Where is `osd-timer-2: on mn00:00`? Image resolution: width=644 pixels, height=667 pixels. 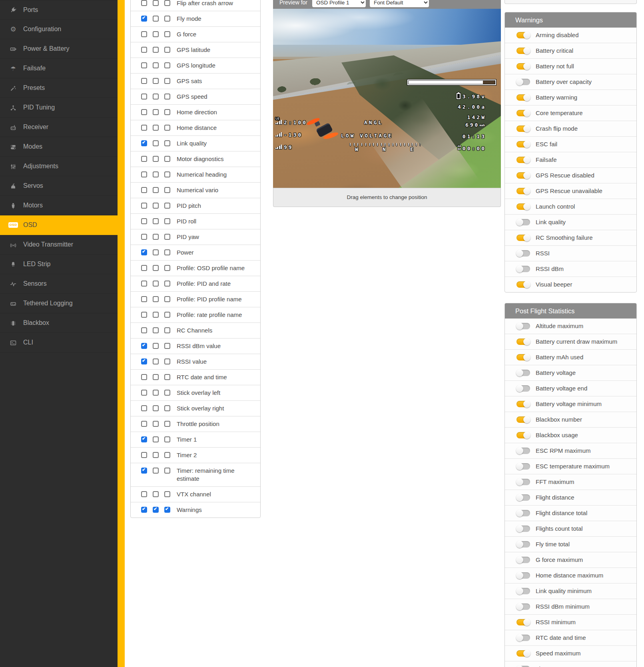
osd-timer-2: on mn00:00 is located at coordinates (472, 148).